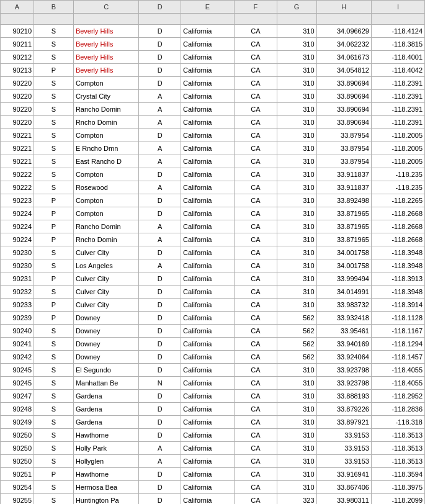 The width and height of the screenshot is (425, 504). I want to click on table-row: 90248SGardenaDCaliforniaCA31033.879226-1…, so click(213, 410).